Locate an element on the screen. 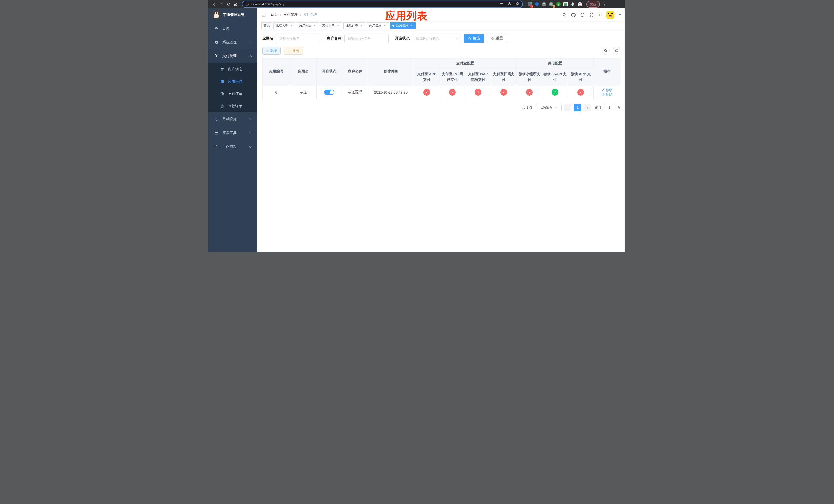  status-badge-alipay-qr: × is located at coordinates (504, 92).